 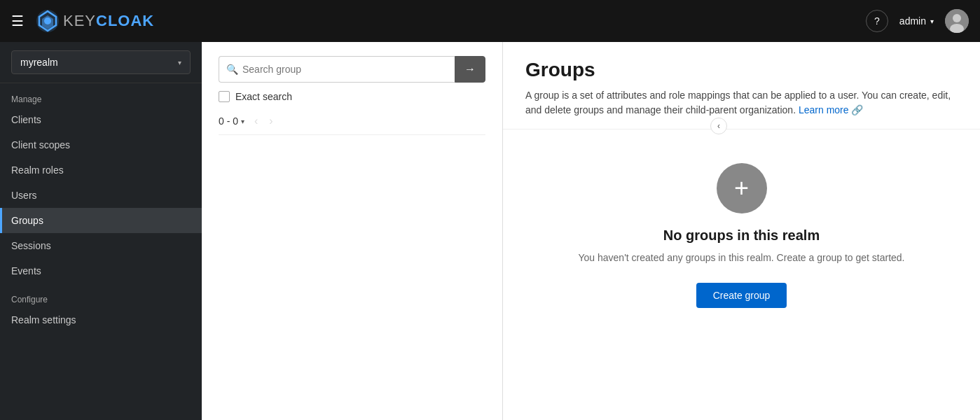 What do you see at coordinates (18, 21) in the screenshot?
I see `hamburger-menu-icon: ☰` at bounding box center [18, 21].